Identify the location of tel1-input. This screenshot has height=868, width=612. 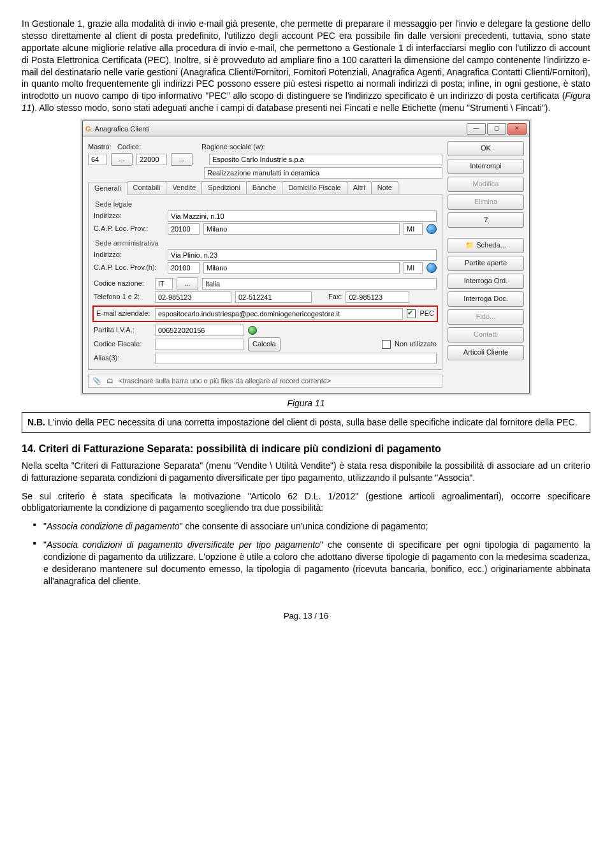
(193, 297).